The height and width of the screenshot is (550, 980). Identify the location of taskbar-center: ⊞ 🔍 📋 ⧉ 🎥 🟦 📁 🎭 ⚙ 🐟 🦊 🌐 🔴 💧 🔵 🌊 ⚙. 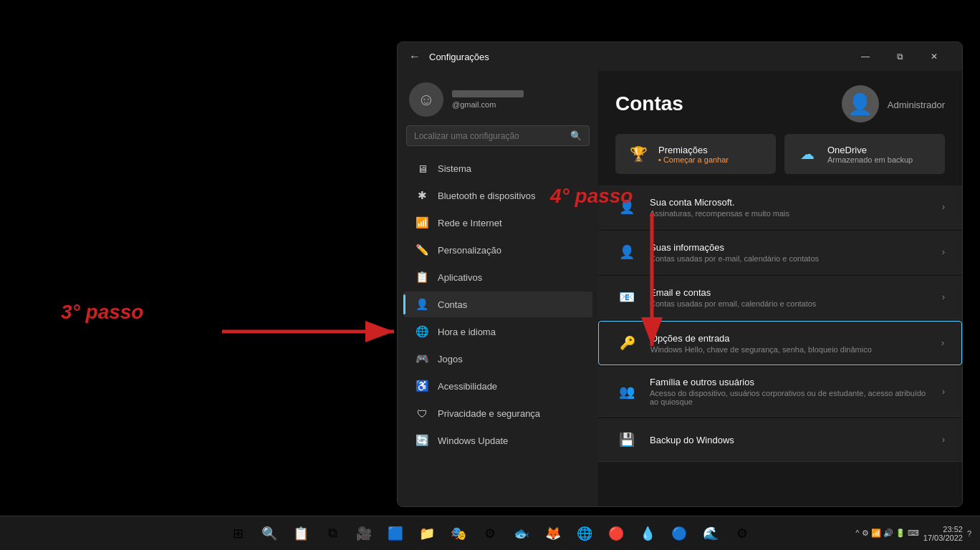
(490, 534).